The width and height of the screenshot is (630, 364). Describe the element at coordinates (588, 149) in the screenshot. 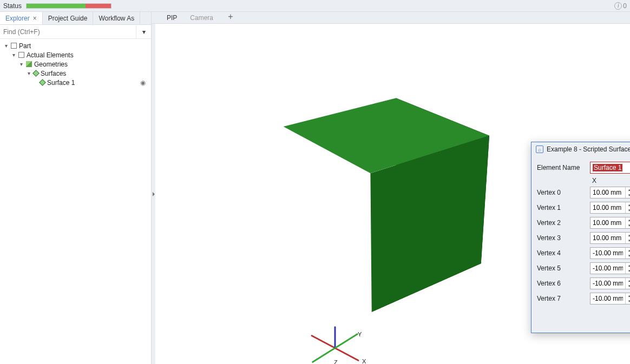

I see `dialog-title: Example 8 - Scripted Surface` at that location.